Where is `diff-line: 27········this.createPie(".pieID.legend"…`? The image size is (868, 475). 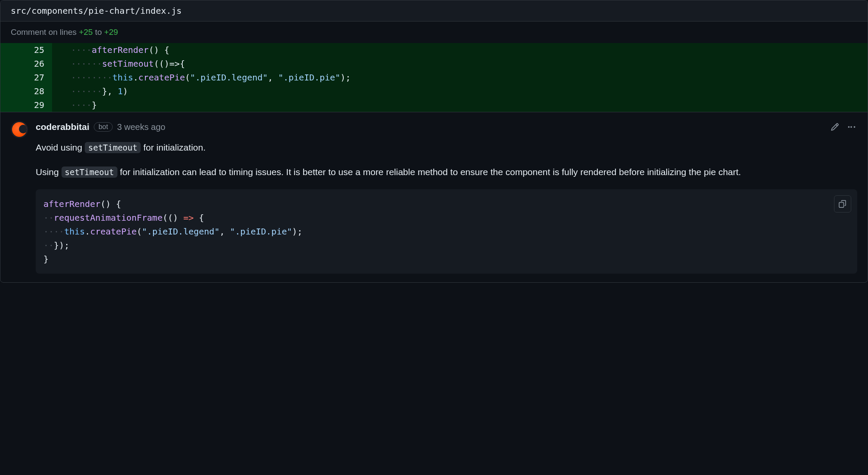 diff-line: 27········this.createPie(".pieID.legend"… is located at coordinates (434, 77).